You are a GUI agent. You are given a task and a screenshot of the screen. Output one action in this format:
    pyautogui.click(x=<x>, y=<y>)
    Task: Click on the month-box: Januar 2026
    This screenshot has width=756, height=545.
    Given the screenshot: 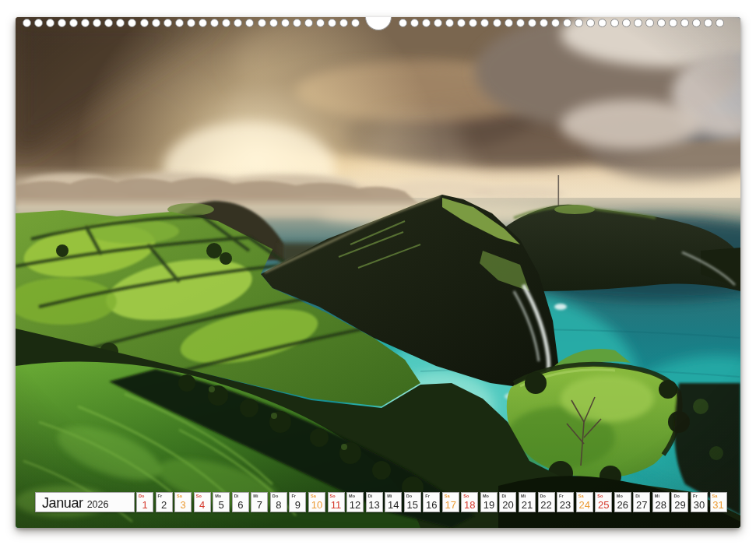 What is the action you would take?
    pyautogui.click(x=85, y=502)
    